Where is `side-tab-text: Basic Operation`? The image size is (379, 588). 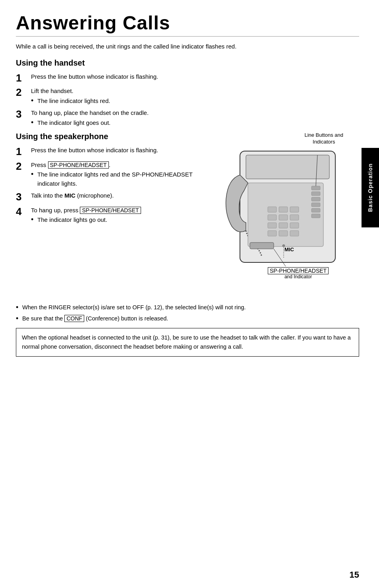 side-tab-text: Basic Operation is located at coordinates (370, 188).